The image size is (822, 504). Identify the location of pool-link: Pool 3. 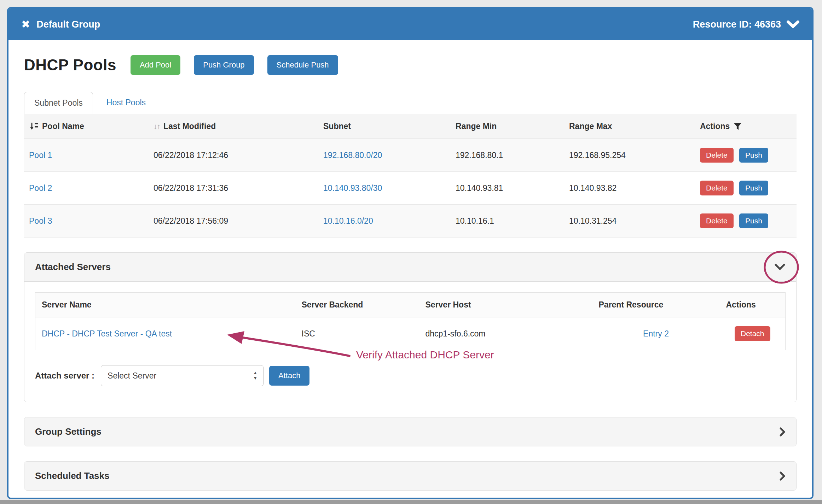
(40, 221).